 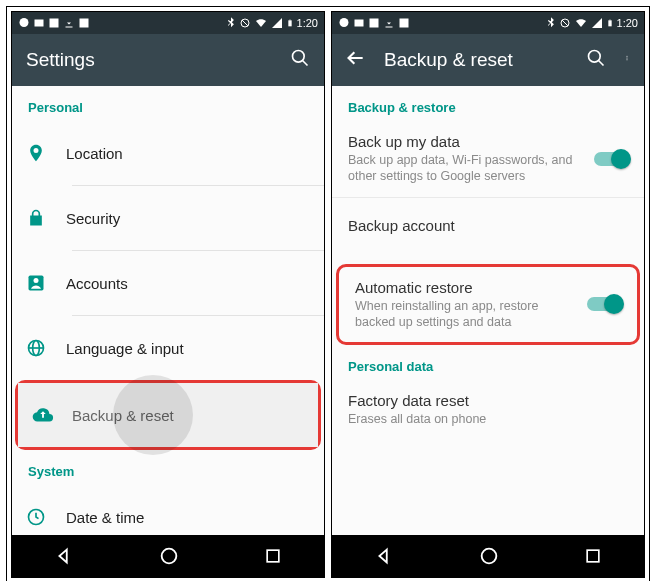 I want to click on settings-item-backup-reset: Backup & reset, so click(x=168, y=415).